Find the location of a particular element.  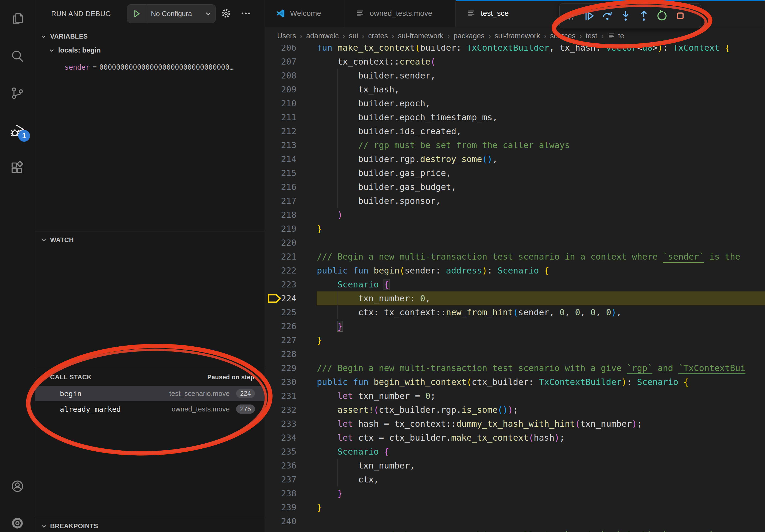

tab-label: Welcome is located at coordinates (306, 13).